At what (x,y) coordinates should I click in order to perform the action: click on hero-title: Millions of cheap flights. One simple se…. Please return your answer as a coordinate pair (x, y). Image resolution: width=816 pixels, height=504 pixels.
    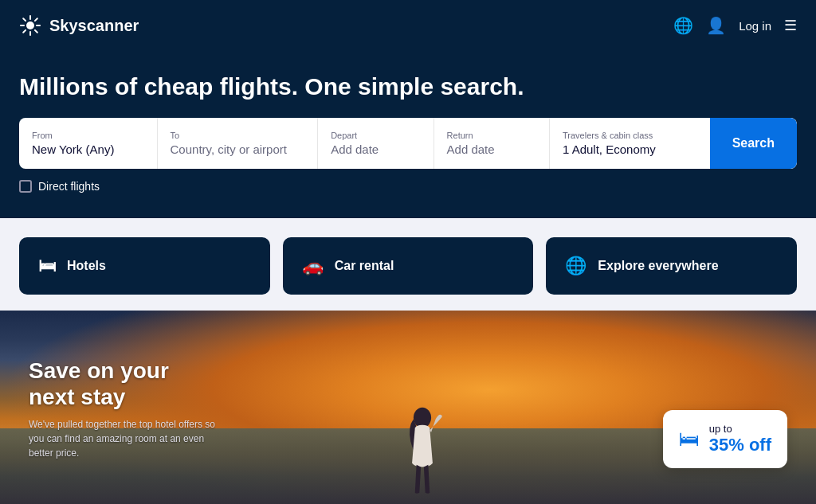
    Looking at the image, I should click on (408, 87).